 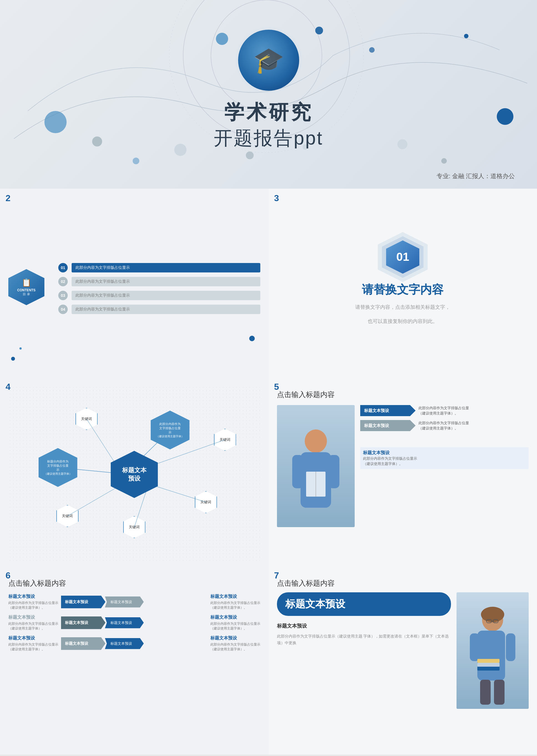 What do you see at coordinates (474, 411) in the screenshot?
I see `arrow-text-1: 此部分内容作为文字排版占位显（建议使用主题字体）。` at bounding box center [474, 411].